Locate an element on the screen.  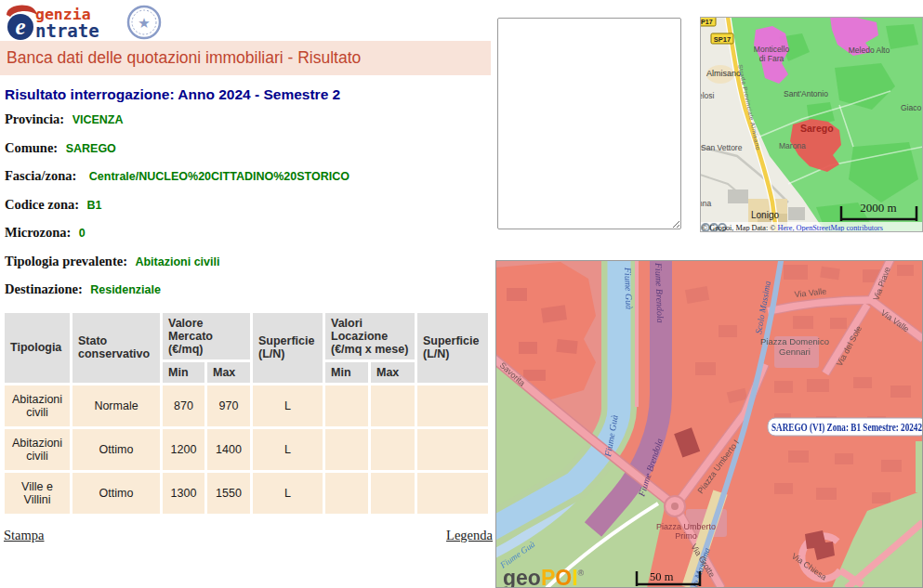
geopoi-logo-p: P is located at coordinates (548, 577).